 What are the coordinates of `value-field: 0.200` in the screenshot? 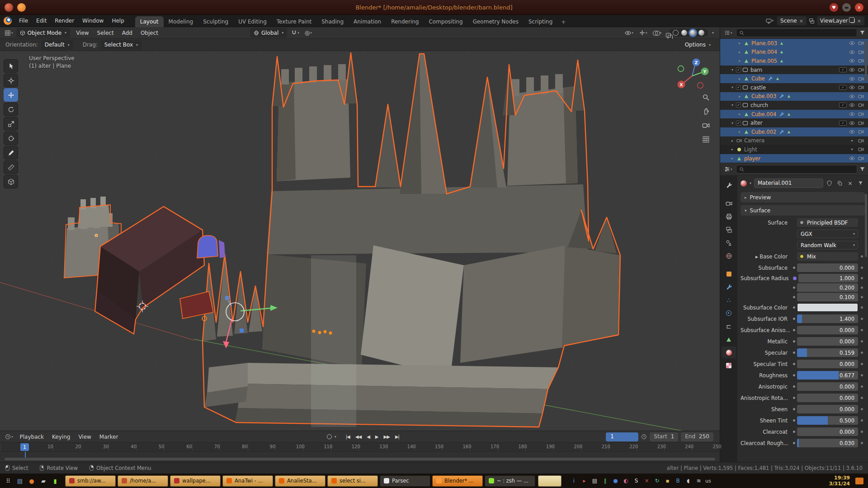 It's located at (827, 287).